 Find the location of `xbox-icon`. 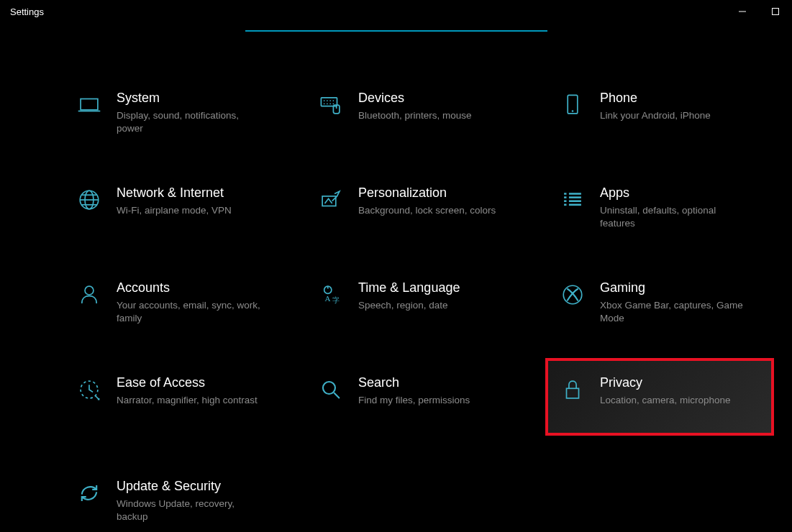

xbox-icon is located at coordinates (573, 295).